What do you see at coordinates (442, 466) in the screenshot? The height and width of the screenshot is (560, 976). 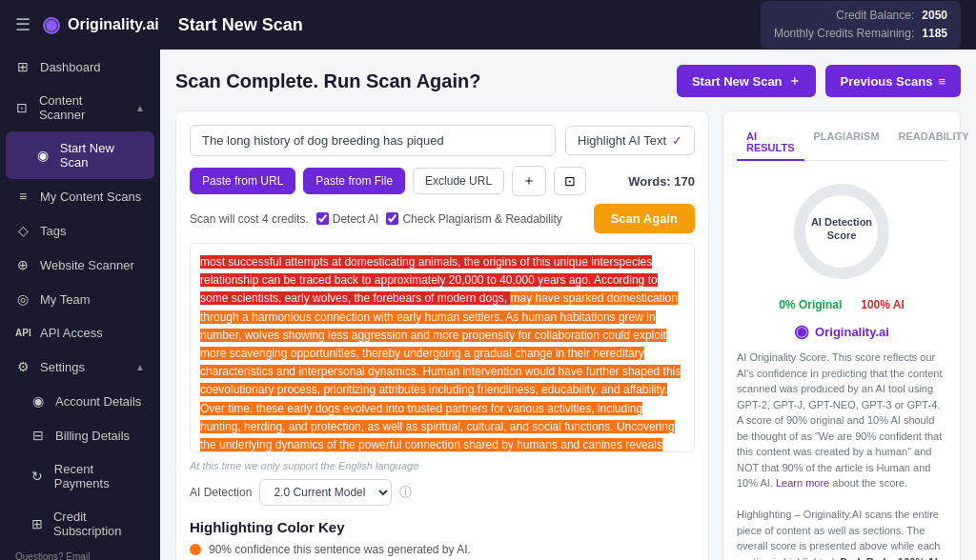 I see `lang-note: At this time we only support the English…` at bounding box center [442, 466].